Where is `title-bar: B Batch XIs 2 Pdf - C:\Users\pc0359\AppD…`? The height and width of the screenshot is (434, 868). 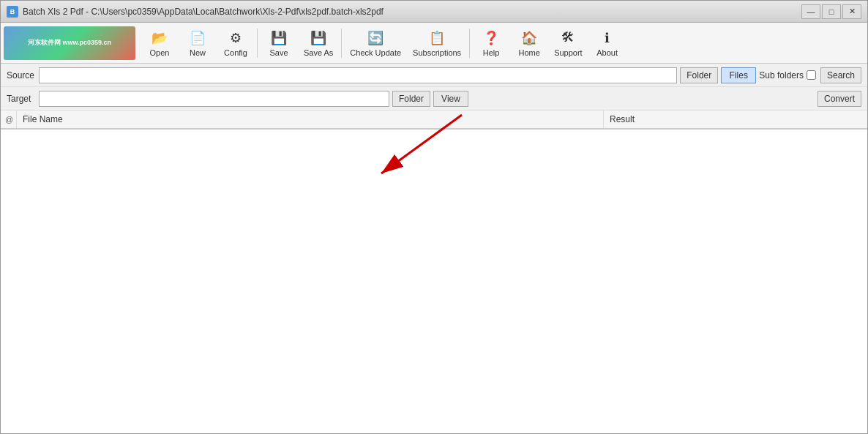 title-bar: B Batch XIs 2 Pdf - C:\Users\pc0359\AppD… is located at coordinates (434, 12).